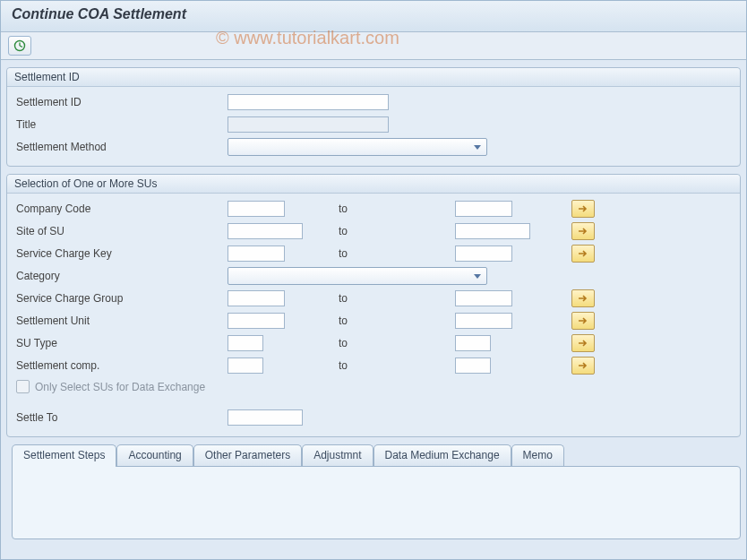 The width and height of the screenshot is (747, 560). What do you see at coordinates (308, 125) in the screenshot?
I see `title-input` at bounding box center [308, 125].